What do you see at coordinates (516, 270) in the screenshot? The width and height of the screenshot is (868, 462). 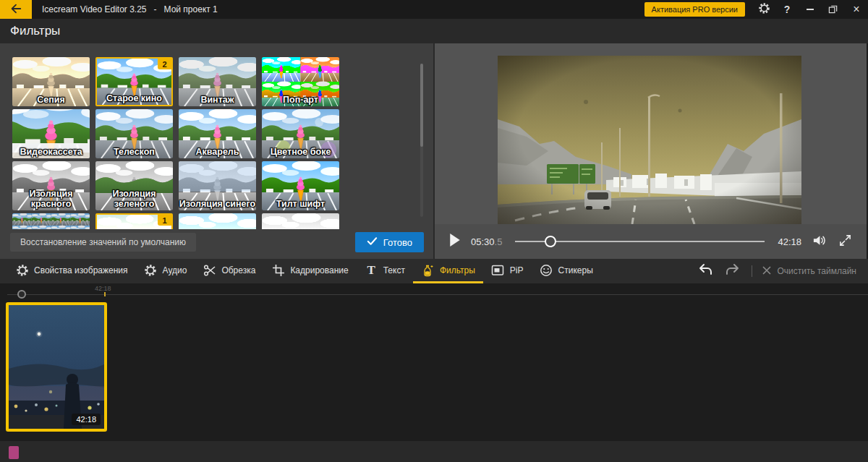 I see `tab-label: PiP` at bounding box center [516, 270].